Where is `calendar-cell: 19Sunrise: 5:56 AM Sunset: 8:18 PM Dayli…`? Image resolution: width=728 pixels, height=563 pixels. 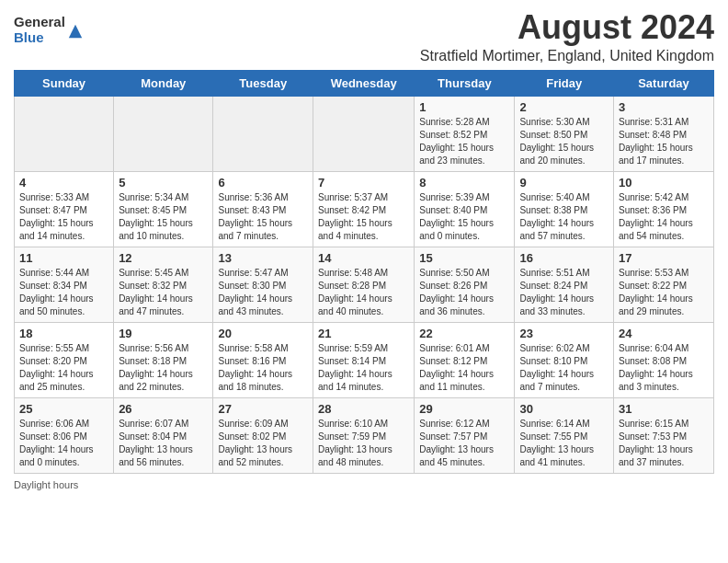
calendar-cell: 19Sunrise: 5:56 AM Sunset: 8:18 PM Dayli… is located at coordinates (164, 360).